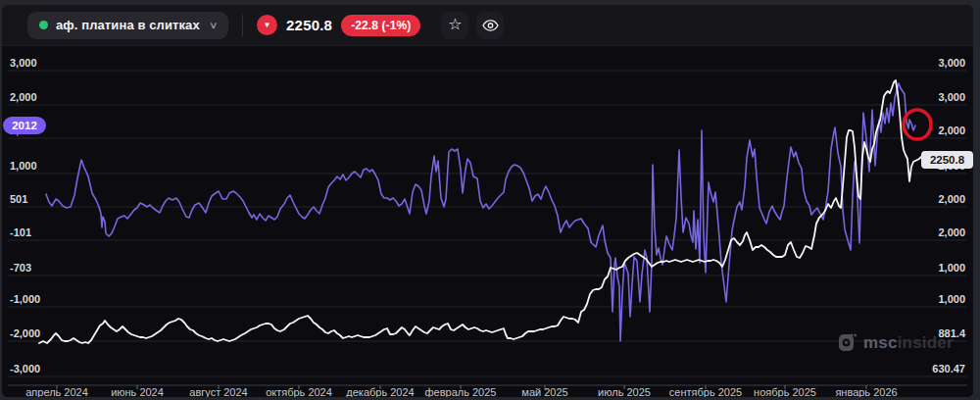 This screenshot has width=980, height=400. I want to click on down-triangle-icon: ▼, so click(268, 25).